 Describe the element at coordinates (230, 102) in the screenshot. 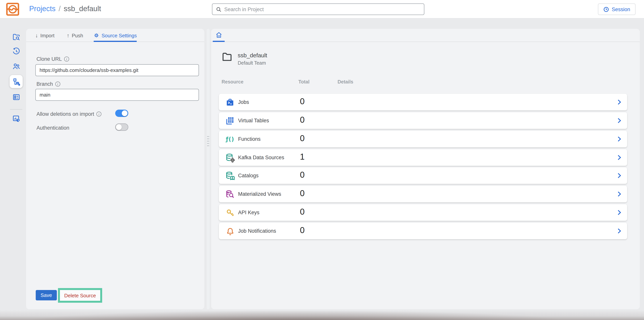

I see `jobs-icon` at that location.